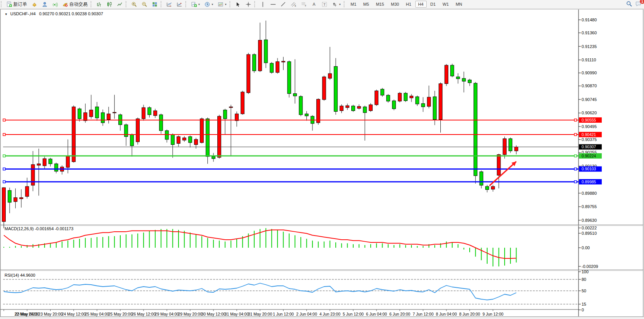 The height and width of the screenshot is (319, 644). Describe the element at coordinates (169, 5) in the screenshot. I see `auto-scroll-button` at that location.